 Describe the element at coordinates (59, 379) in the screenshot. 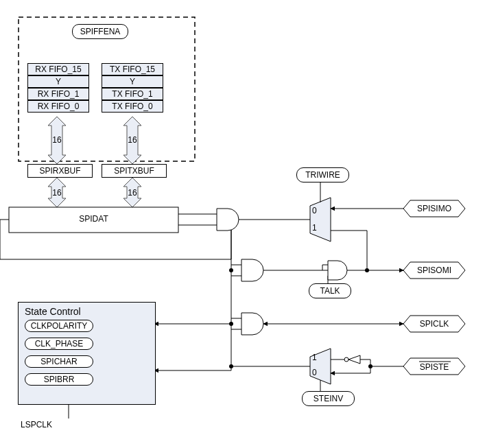

I see `pill-spibrr: SPIBRR` at that location.